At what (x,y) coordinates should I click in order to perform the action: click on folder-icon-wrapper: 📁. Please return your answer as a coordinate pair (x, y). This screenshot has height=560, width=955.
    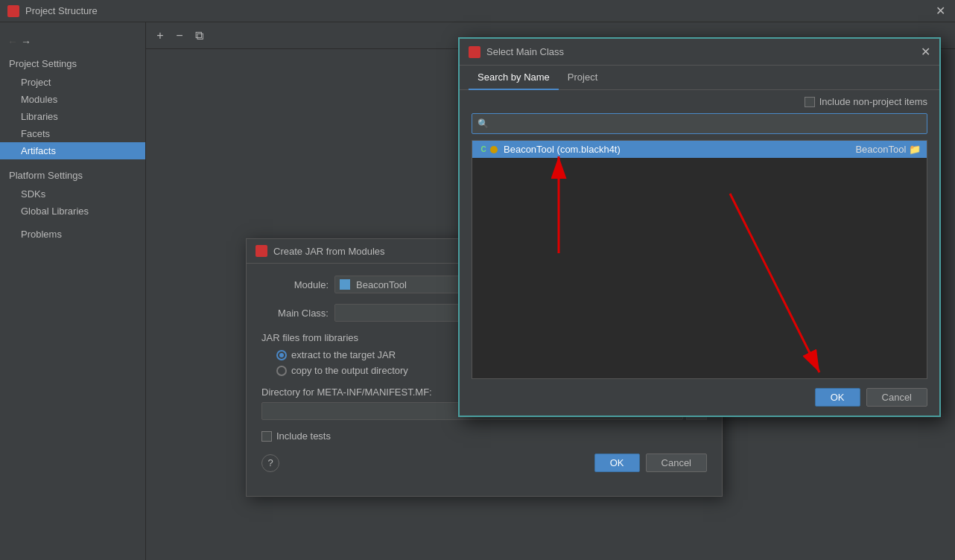
    Looking at the image, I should click on (915, 149).